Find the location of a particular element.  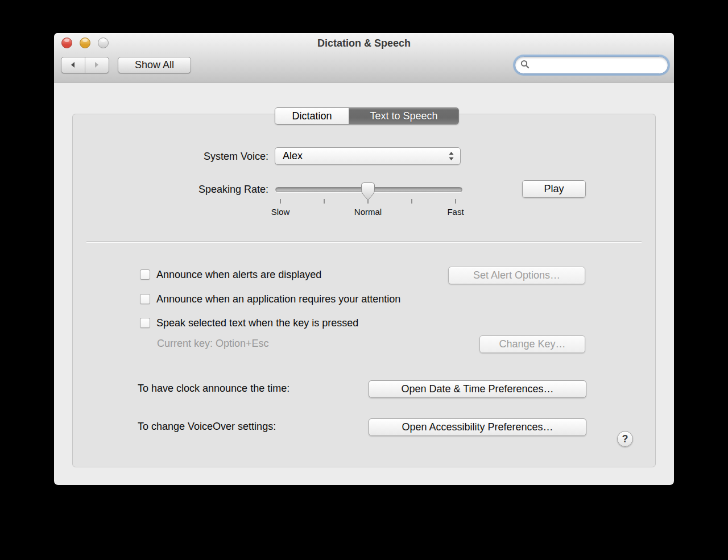

forward-button is located at coordinates (97, 65).